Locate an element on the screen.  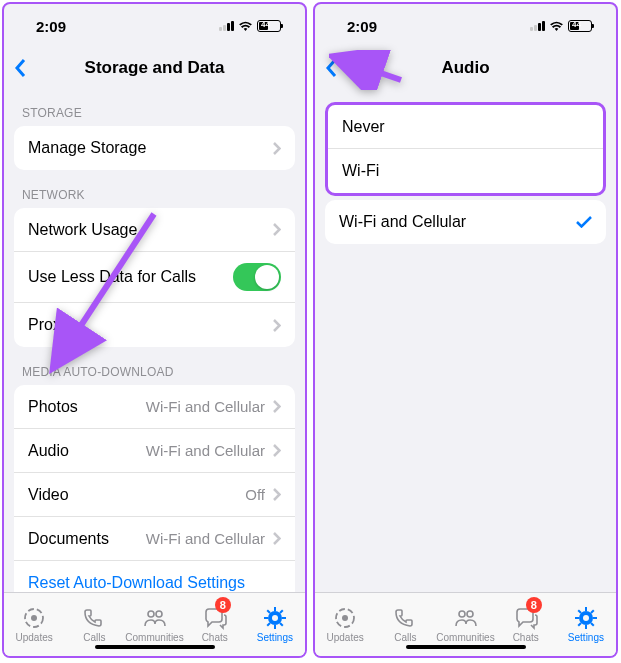
row-photos: Photos Wi-Fi and Cellular is located at coordinates (154, 407).